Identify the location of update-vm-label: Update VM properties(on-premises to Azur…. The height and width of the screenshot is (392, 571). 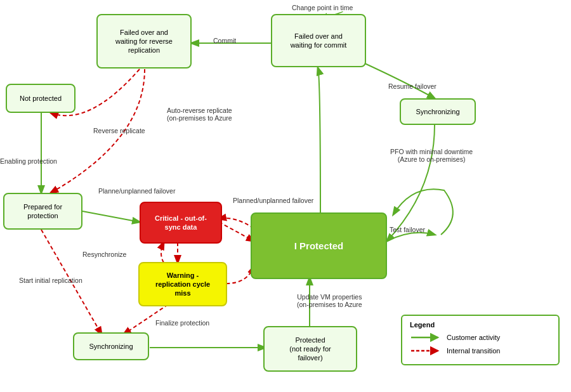
(330, 301).